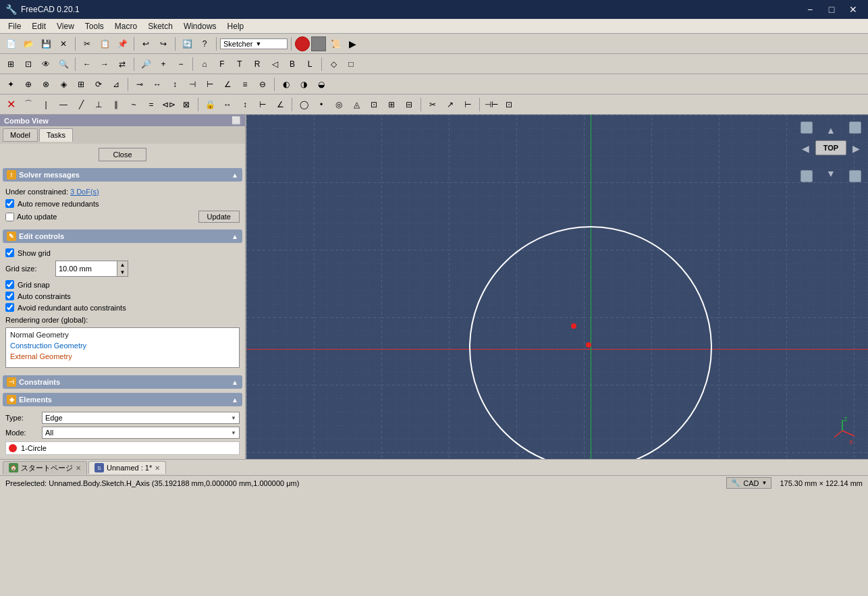  What do you see at coordinates (86, 269) in the screenshot?
I see `grid-size-input` at bounding box center [86, 269].